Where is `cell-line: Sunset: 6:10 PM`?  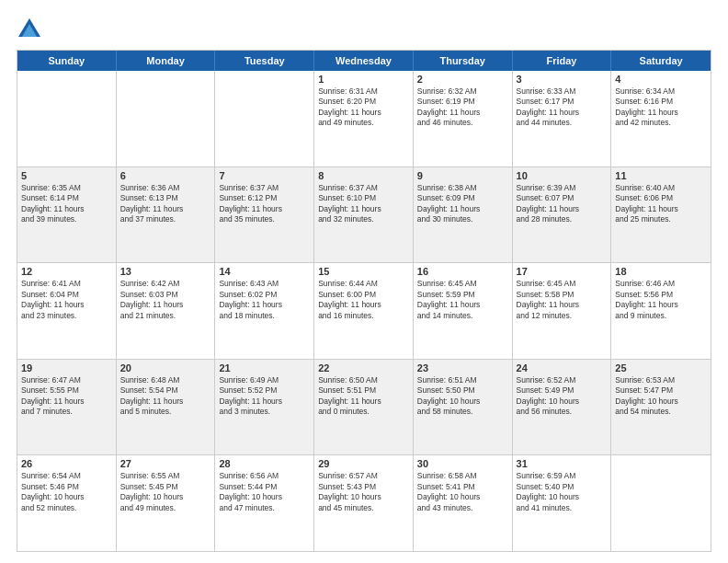
cell-line: Sunset: 6:10 PM is located at coordinates (364, 199).